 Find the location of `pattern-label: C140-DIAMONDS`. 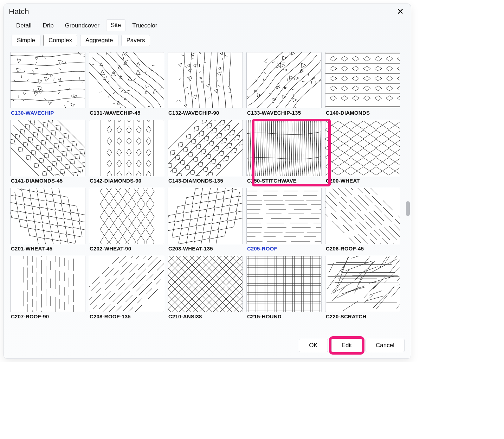

pattern-label: C140-DIAMONDS is located at coordinates (363, 113).